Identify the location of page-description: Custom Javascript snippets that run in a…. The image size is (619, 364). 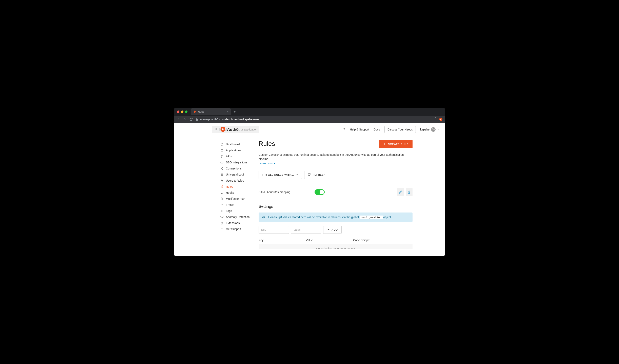
(336, 157).